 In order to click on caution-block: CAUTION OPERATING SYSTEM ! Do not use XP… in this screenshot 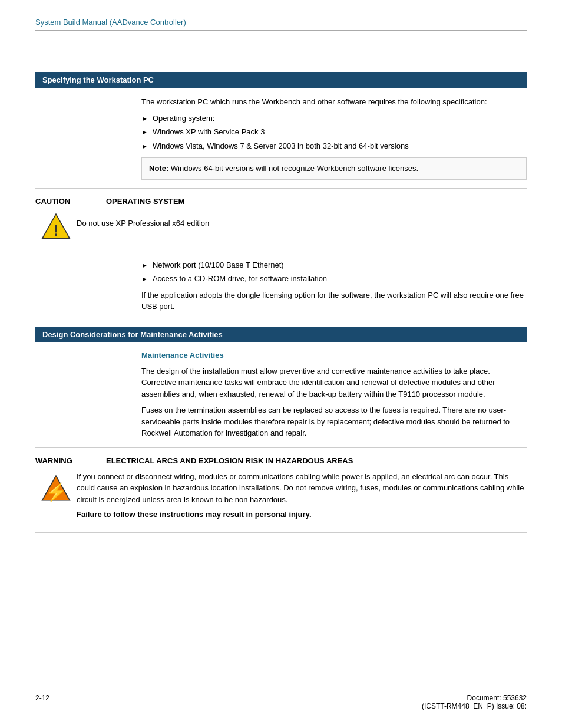, I will do `click(281, 219)`.